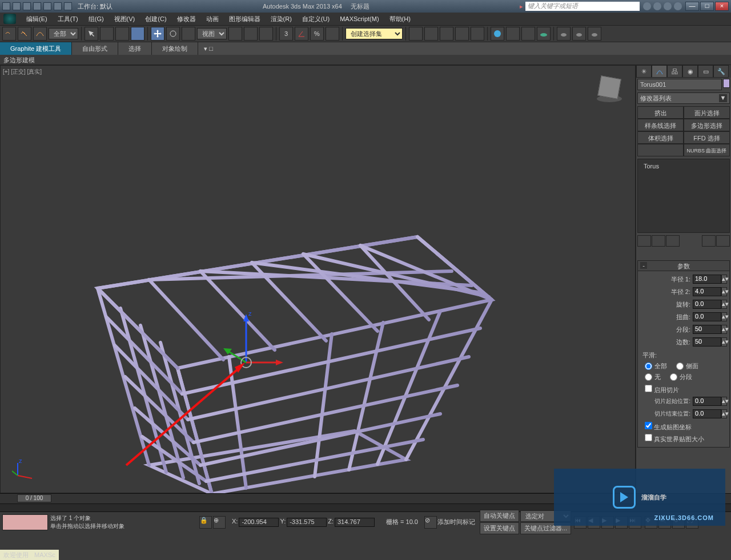  I want to click on search-input: 键入关键字或短语, so click(583, 6).